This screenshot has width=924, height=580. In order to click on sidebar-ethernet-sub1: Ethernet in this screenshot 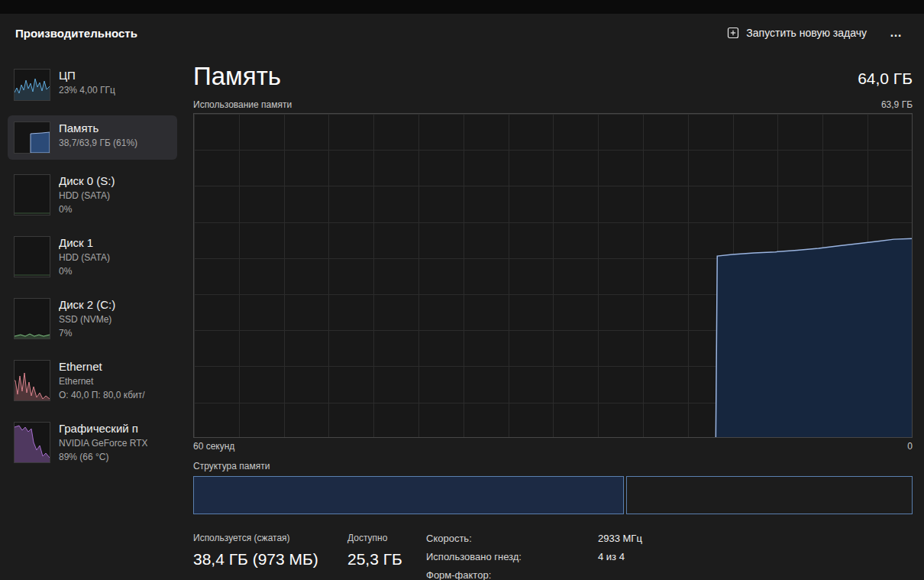, I will do `click(102, 381)`.